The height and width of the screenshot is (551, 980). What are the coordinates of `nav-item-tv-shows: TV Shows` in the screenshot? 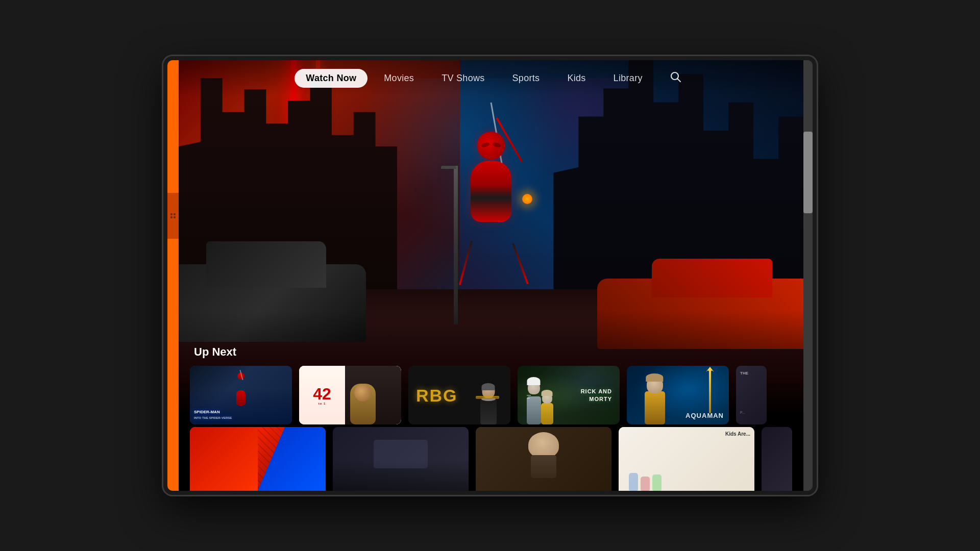 It's located at (463, 79).